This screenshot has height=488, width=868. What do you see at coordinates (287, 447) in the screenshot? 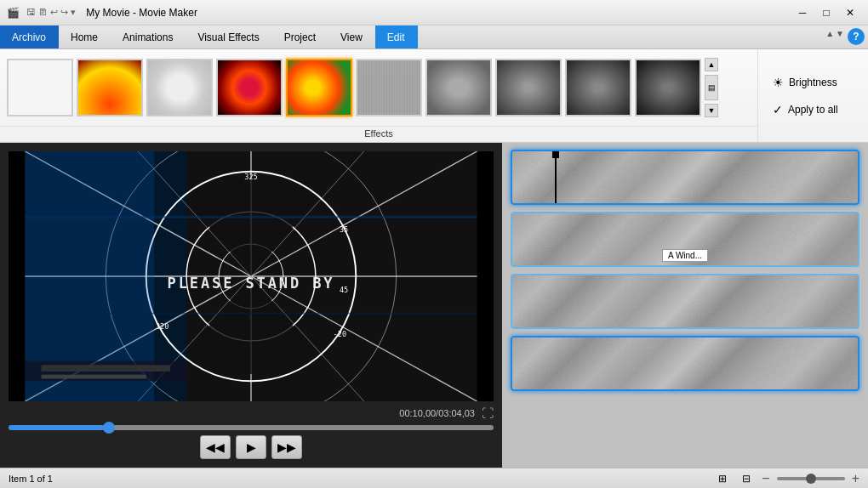
I see `forward-button: ▶▶` at bounding box center [287, 447].